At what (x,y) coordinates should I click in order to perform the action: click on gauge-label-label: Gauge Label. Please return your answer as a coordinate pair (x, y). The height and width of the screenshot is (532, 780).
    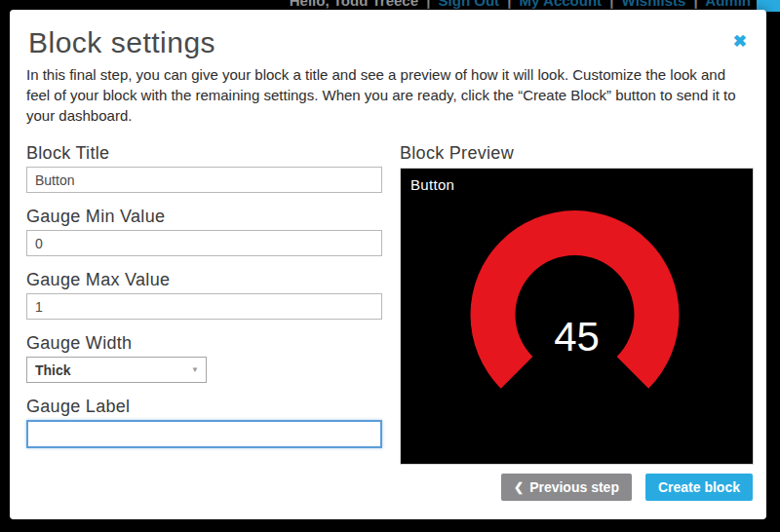
    Looking at the image, I should click on (205, 406).